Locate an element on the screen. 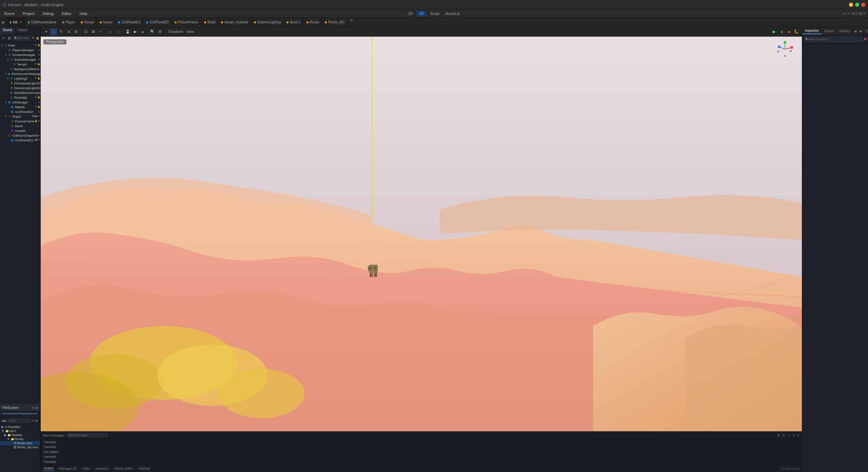  console-info-filter: ℹ is located at coordinates (798, 435).